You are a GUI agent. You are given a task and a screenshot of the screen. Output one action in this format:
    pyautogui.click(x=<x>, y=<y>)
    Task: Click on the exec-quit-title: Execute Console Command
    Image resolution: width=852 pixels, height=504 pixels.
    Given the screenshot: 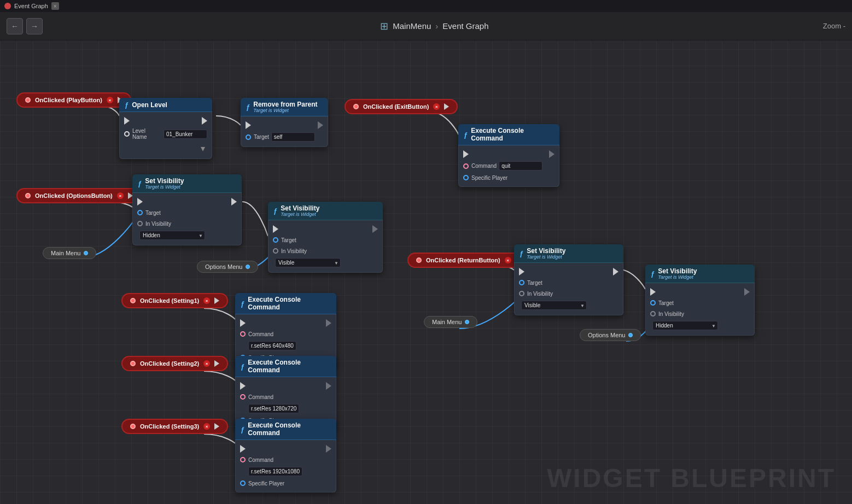 What is the action you would take?
    pyautogui.click(x=512, y=134)
    